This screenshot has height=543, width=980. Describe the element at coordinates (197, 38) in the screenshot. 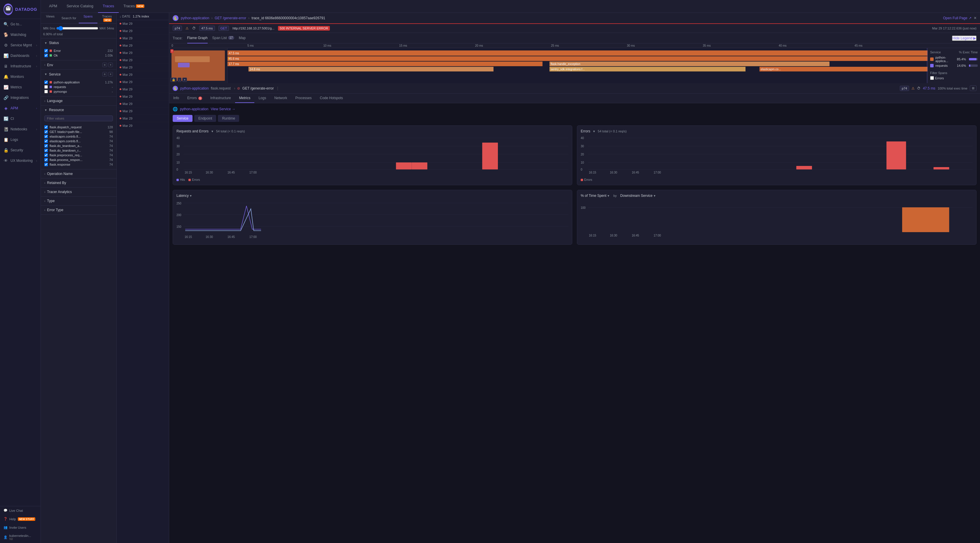

I see `flame-tab-flamegraph: Flame Graph` at that location.